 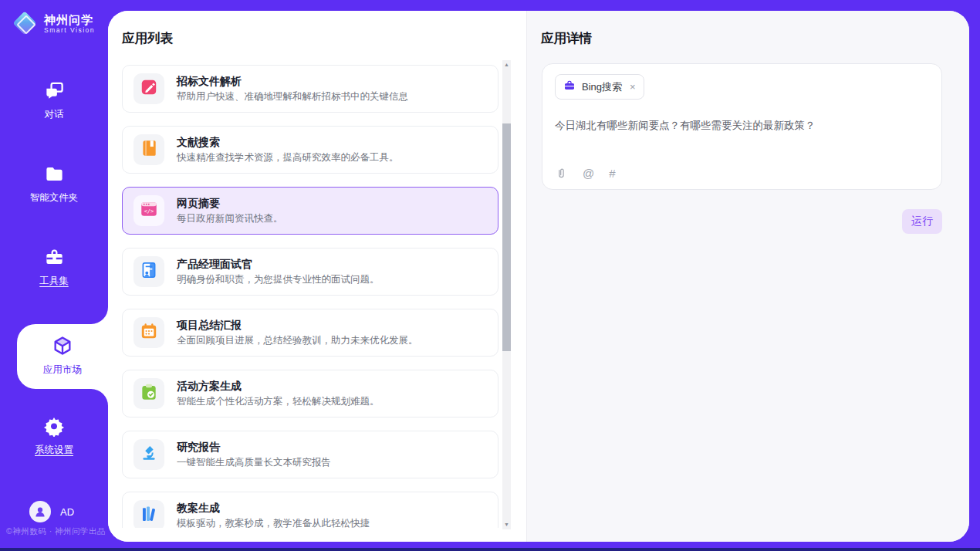 What do you see at coordinates (566, 39) in the screenshot?
I see `app-detail-title: 应用详情` at bounding box center [566, 39].